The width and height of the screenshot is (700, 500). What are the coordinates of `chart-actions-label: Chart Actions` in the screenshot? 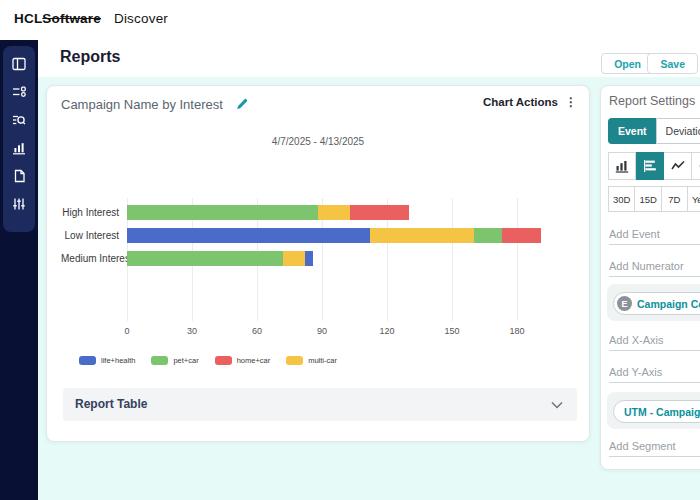 It's located at (520, 102).